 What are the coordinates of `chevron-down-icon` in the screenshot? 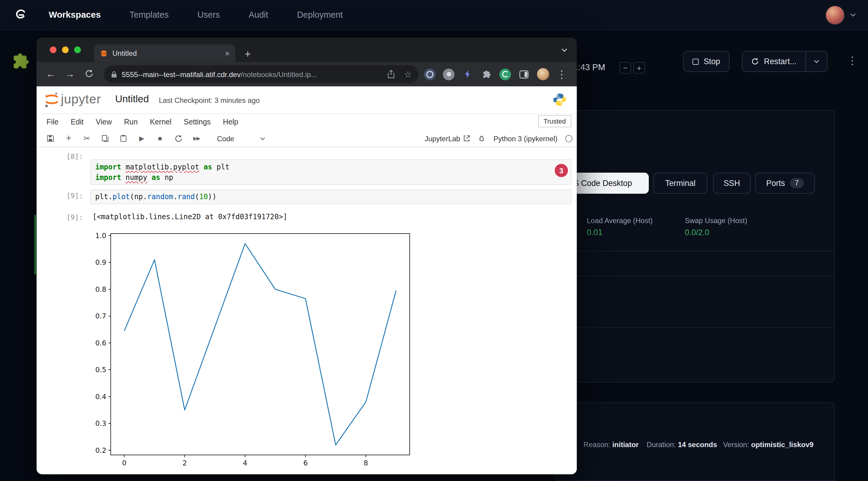 It's located at (853, 15).